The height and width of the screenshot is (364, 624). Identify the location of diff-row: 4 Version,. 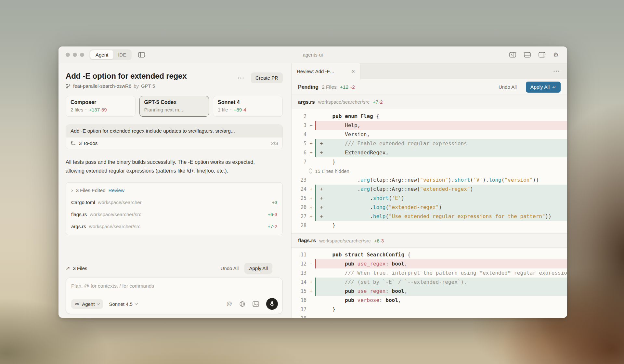
(429, 135).